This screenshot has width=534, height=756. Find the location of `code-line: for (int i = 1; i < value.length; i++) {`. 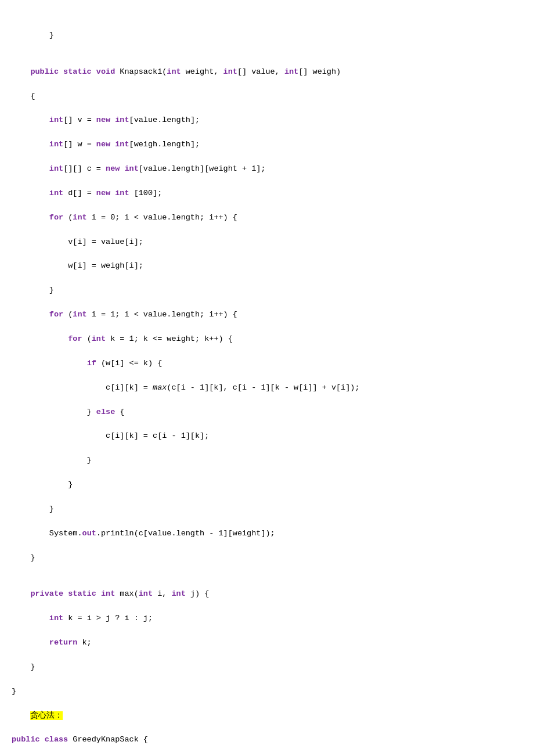

code-line: for (int i = 1; i < value.length; i++) { is located at coordinates (267, 315).